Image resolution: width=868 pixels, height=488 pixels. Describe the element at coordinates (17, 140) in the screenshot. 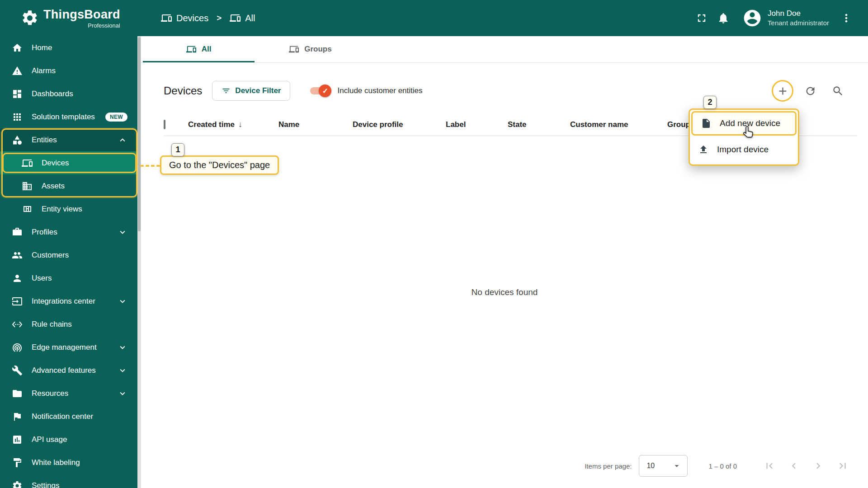

I see `entities-icon` at that location.